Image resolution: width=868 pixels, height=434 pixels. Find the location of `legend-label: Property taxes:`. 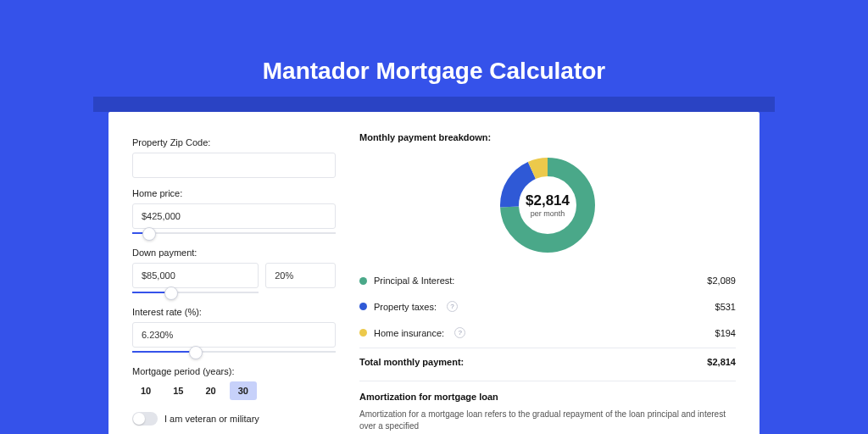

legend-label: Property taxes: is located at coordinates (405, 307).